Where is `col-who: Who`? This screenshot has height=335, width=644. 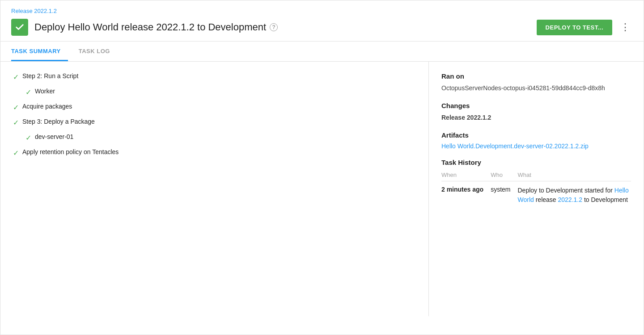 col-who: Who is located at coordinates (504, 176).